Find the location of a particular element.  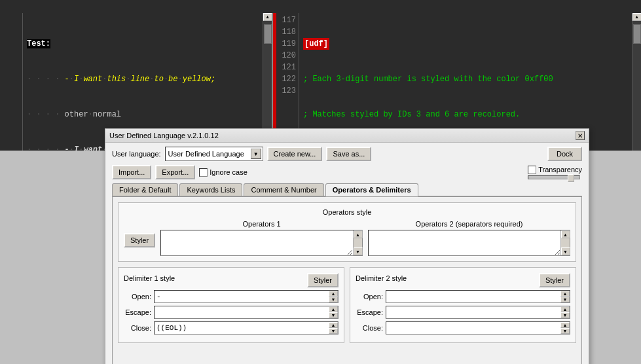

right-scrollbar: ▲ is located at coordinates (636, 82).